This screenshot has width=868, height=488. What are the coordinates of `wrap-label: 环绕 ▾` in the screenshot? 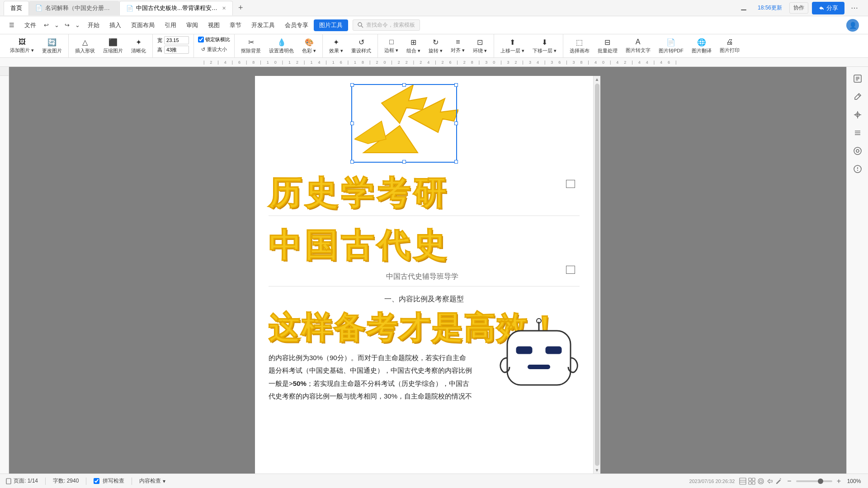 It's located at (480, 51).